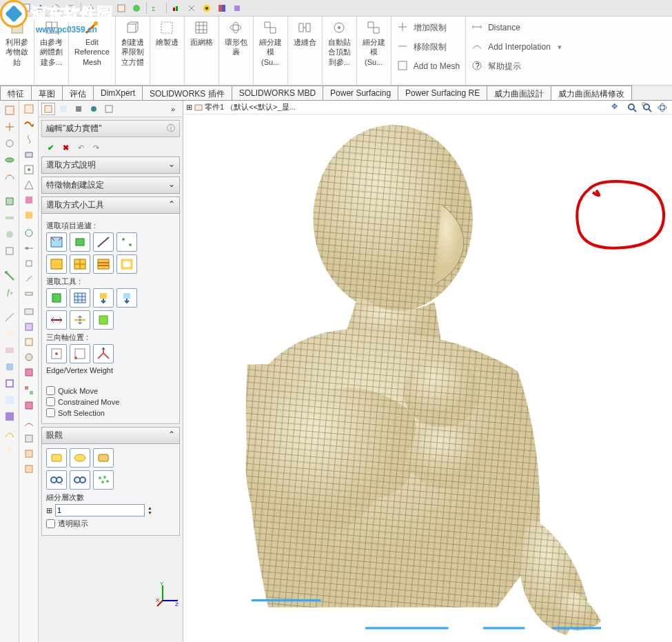 This screenshot has width=672, height=642. I want to click on app-ellipse-yellow, so click(80, 458).